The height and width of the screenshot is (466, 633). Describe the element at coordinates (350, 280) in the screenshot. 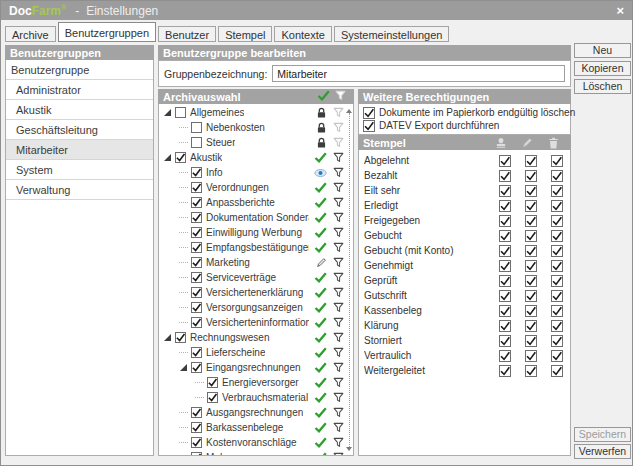

I see `scrollbar-track` at that location.